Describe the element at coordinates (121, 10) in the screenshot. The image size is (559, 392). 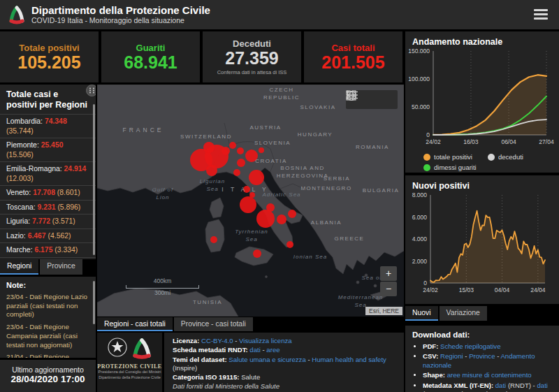
I see `page-title: Dipartimento della Protezione Civile` at that location.